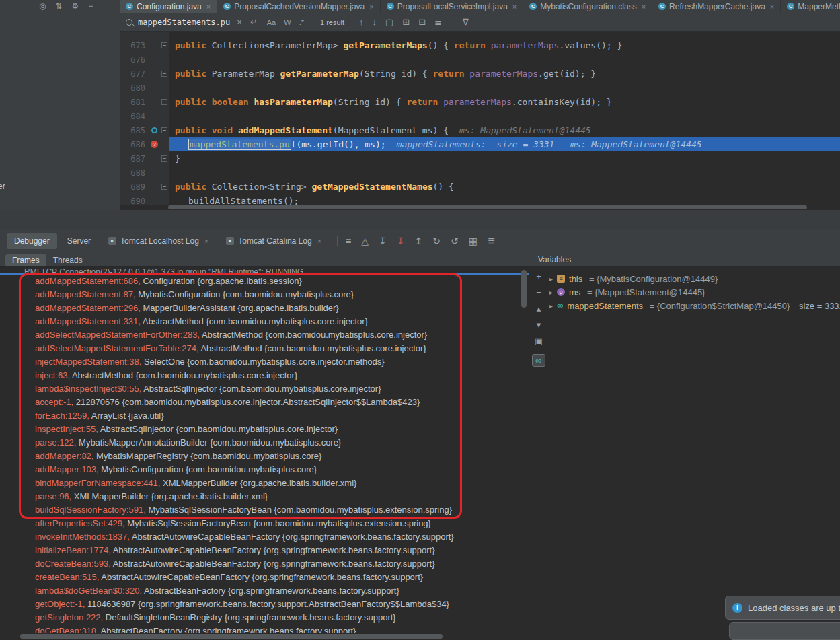 The height and width of the screenshot is (640, 840). What do you see at coordinates (539, 324) in the screenshot?
I see `move-down-icon: ▾` at bounding box center [539, 324].